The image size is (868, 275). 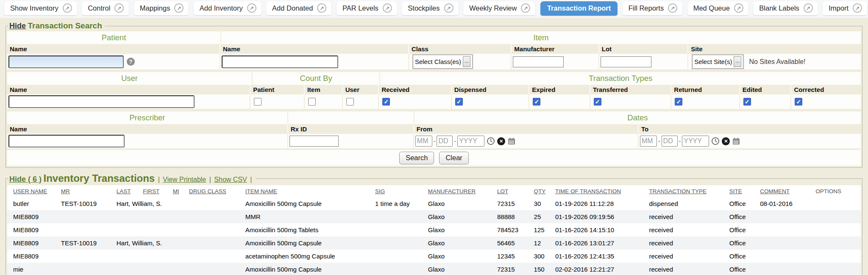 I want to click on clear-button: Clear, so click(x=453, y=158).